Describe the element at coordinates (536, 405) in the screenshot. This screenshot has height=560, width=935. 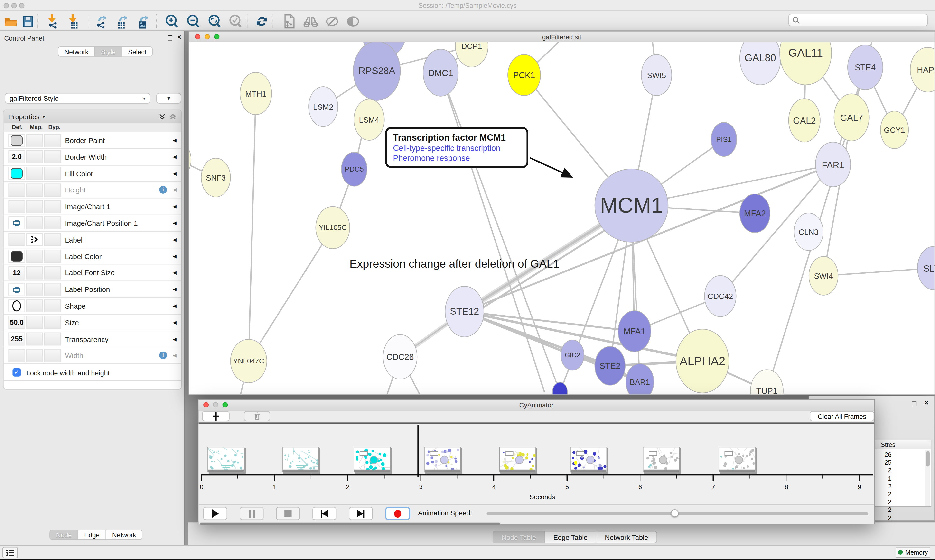
I see `cyanimator-titlebar: CyAnimator` at that location.